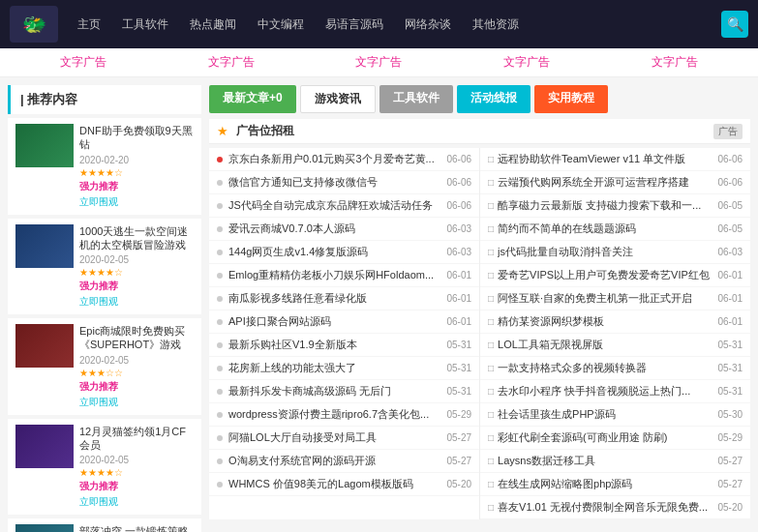 The height and width of the screenshot is (532, 758). Describe the element at coordinates (89, 25) in the screenshot. I see `nav-home: 主页` at that location.